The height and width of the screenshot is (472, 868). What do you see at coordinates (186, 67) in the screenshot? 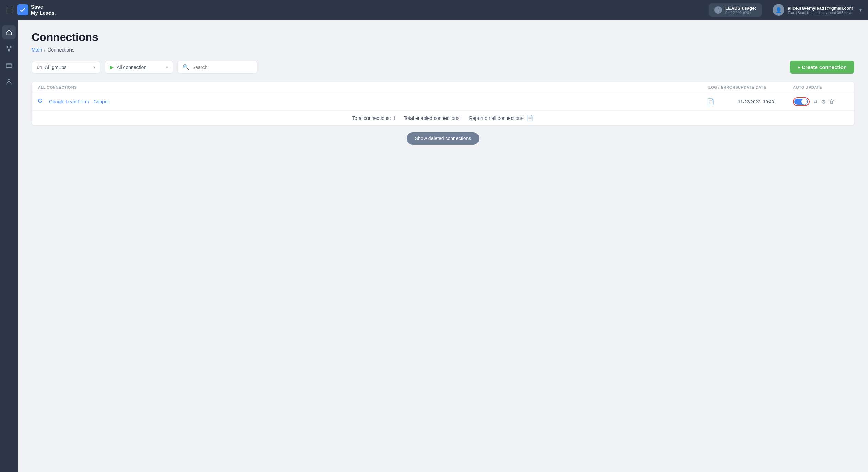
I see `search-icon: 🔍` at bounding box center [186, 67].